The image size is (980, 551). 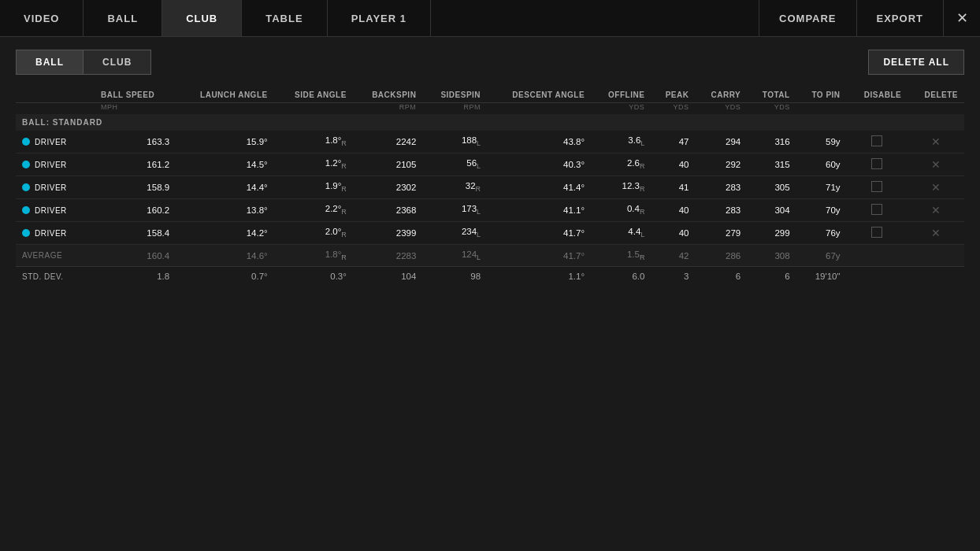 What do you see at coordinates (490, 123) in the screenshot?
I see `section-label: BALL: STANDARD` at bounding box center [490, 123].